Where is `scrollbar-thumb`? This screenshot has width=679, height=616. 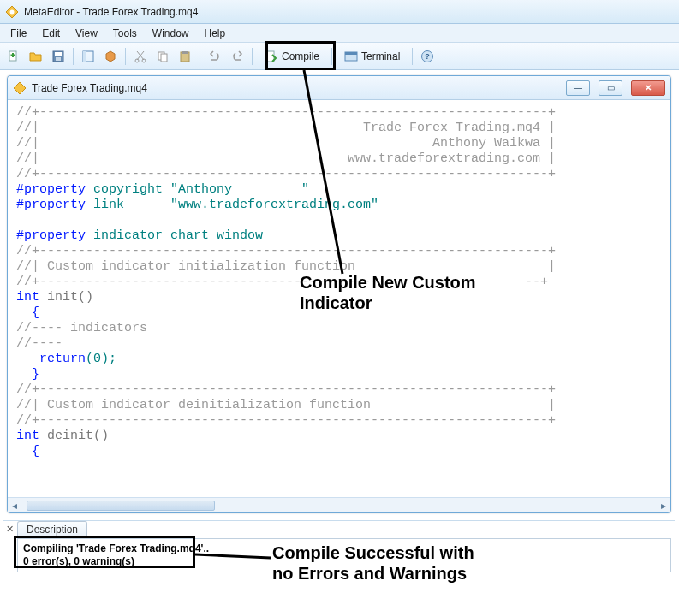 scrollbar-thumb is located at coordinates (121, 506).